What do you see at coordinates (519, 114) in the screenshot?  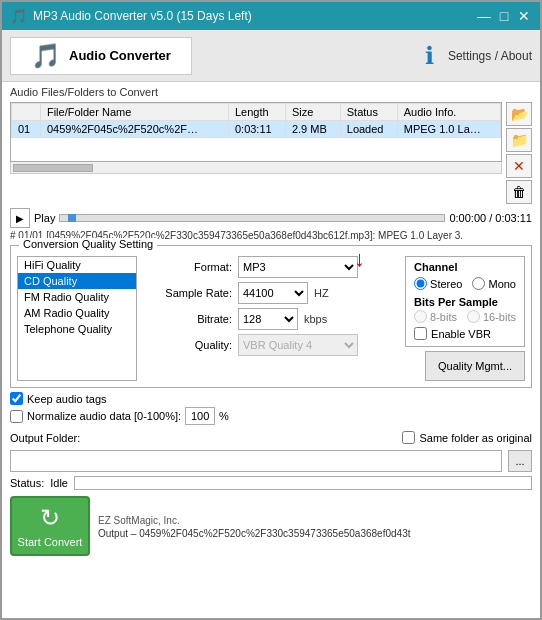 I see `open-file-button: 📂` at bounding box center [519, 114].